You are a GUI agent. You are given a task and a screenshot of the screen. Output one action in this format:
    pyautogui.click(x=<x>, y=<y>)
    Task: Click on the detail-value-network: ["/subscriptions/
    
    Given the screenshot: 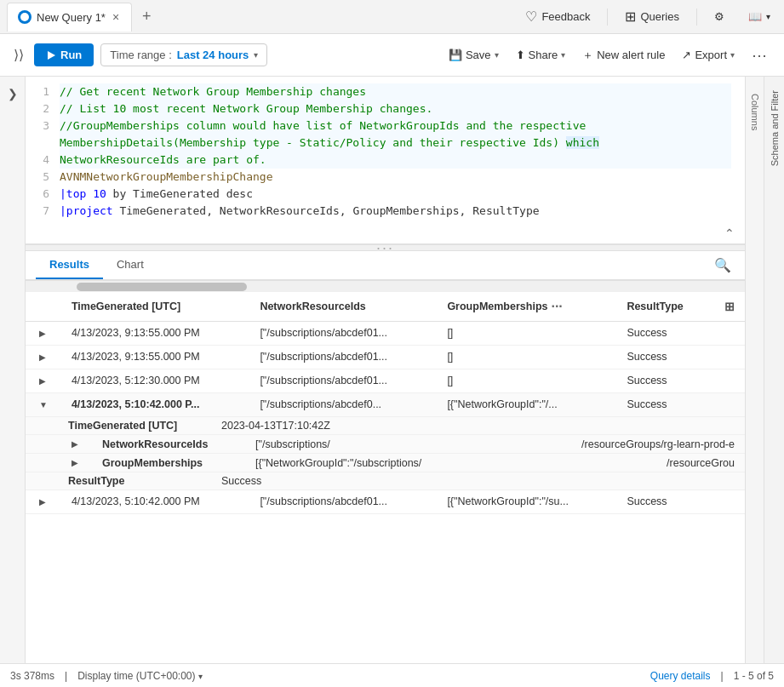 What is the action you would take?
    pyautogui.click(x=293, y=444)
    